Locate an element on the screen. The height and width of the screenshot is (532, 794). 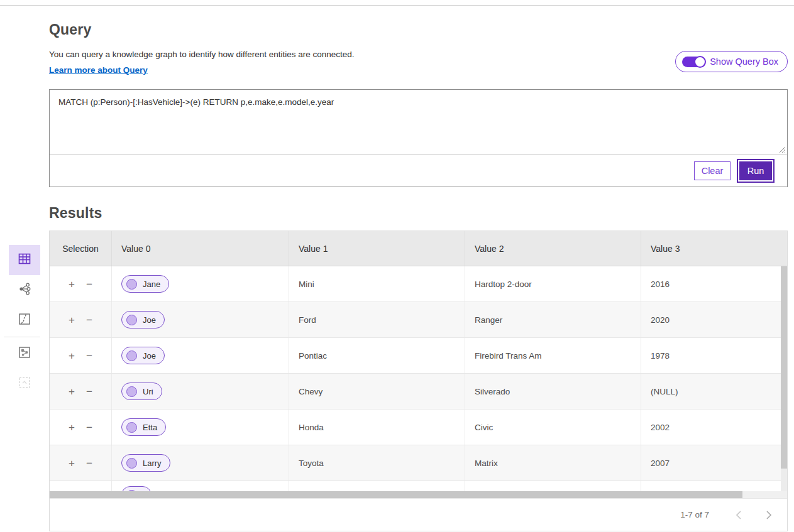
value0-cell: Uri is located at coordinates (201, 391).